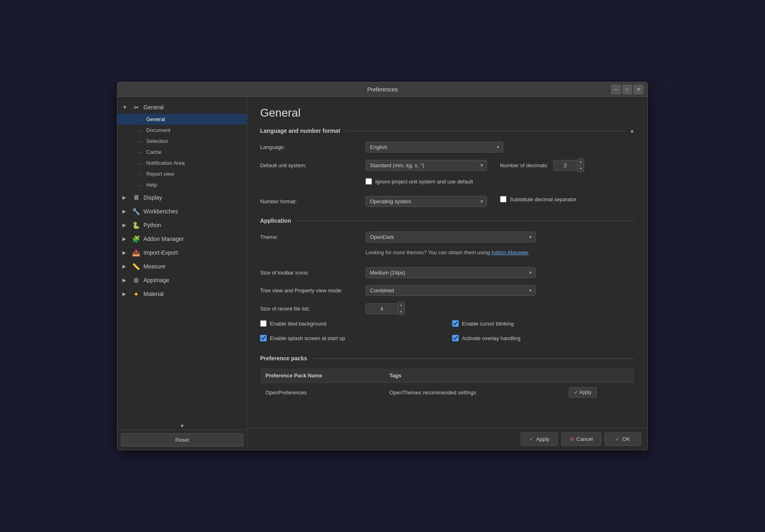 The width and height of the screenshot is (765, 532). What do you see at coordinates (308, 338) in the screenshot?
I see `splash-screen-label: Enable splash screen at start up` at bounding box center [308, 338].